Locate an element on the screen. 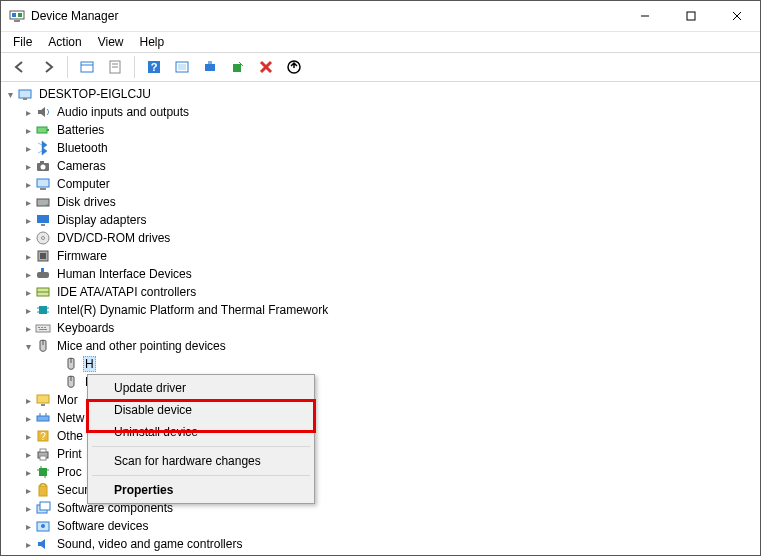 The image size is (761, 556). tree-node-cat-12: ▸Keyboards is located at coordinates (380, 328).